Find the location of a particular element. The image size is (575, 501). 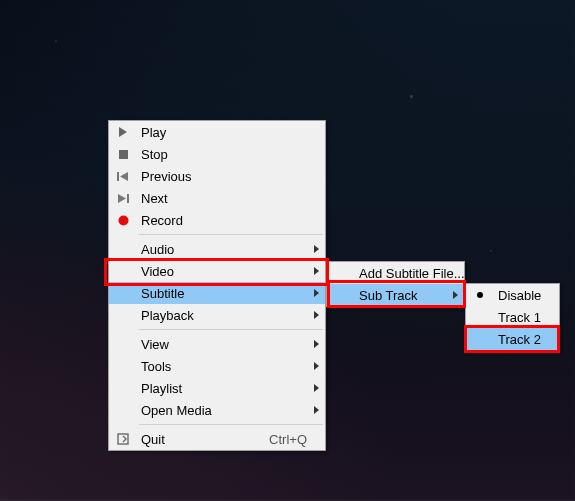

menu-item-next: Next is located at coordinates (217, 198).